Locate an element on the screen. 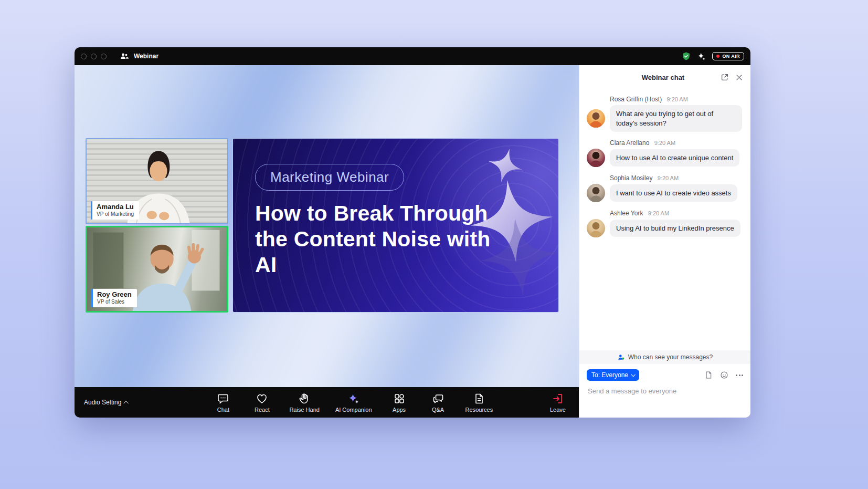 Image resolution: width=868 pixels, height=489 pixels. message-visibility-note: Who can see your messages? is located at coordinates (665, 357).